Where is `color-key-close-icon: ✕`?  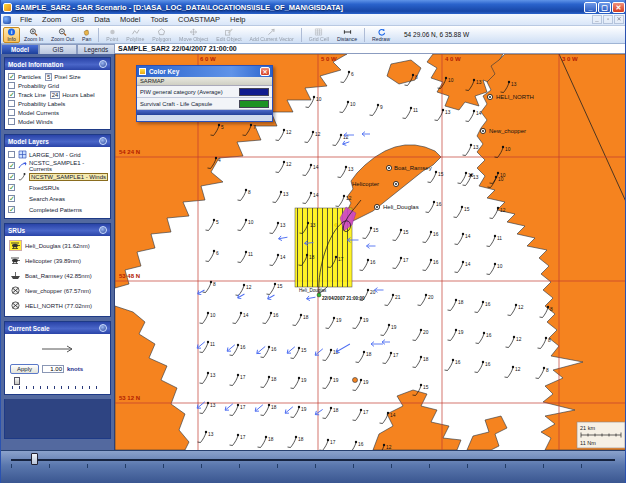 color-key-close-icon: ✕ is located at coordinates (265, 72).